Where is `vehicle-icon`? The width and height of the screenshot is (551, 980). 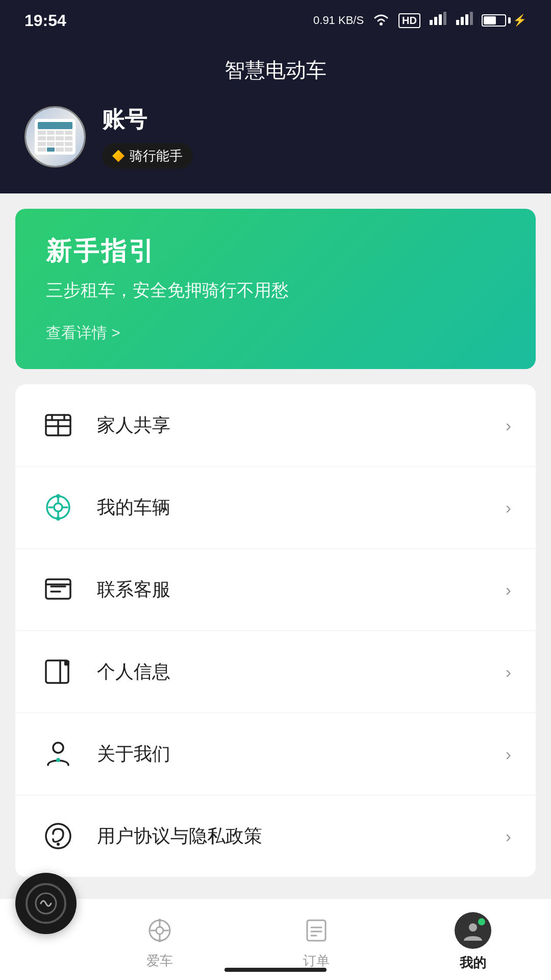 vehicle-icon is located at coordinates (58, 507).